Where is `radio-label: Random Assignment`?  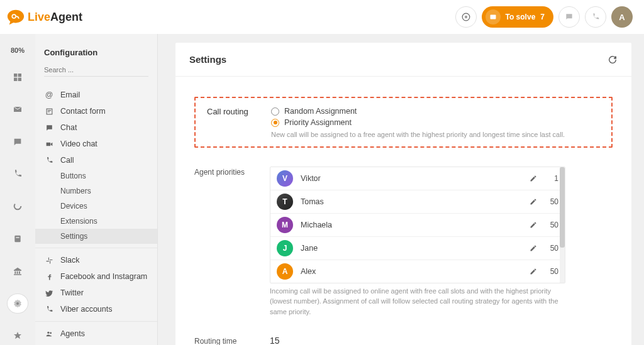 radio-label: Random Assignment is located at coordinates (321, 111).